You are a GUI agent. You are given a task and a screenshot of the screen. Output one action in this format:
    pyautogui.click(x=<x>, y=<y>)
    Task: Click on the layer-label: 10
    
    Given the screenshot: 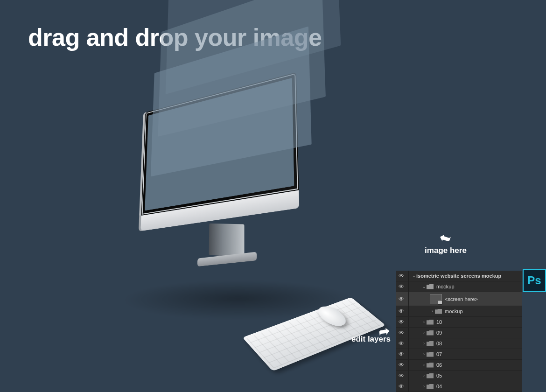 What is the action you would take?
    pyautogui.click(x=439, y=322)
    